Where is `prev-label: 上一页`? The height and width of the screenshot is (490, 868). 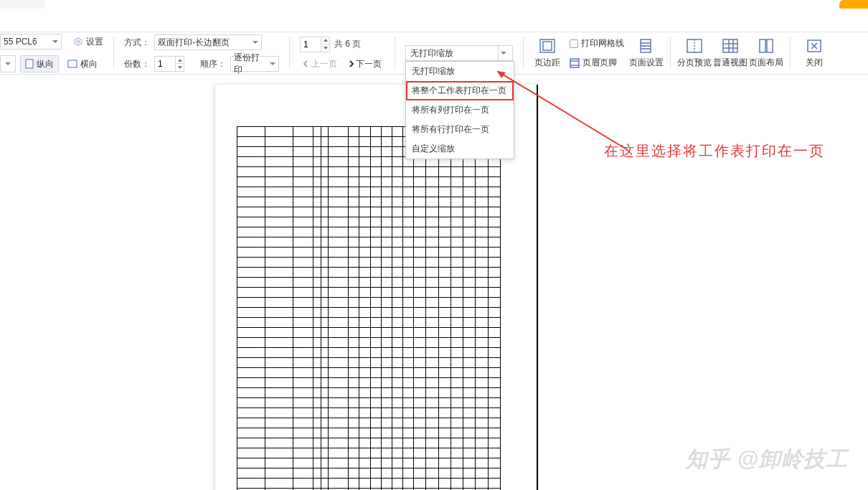
prev-label: 上一页 is located at coordinates (324, 65).